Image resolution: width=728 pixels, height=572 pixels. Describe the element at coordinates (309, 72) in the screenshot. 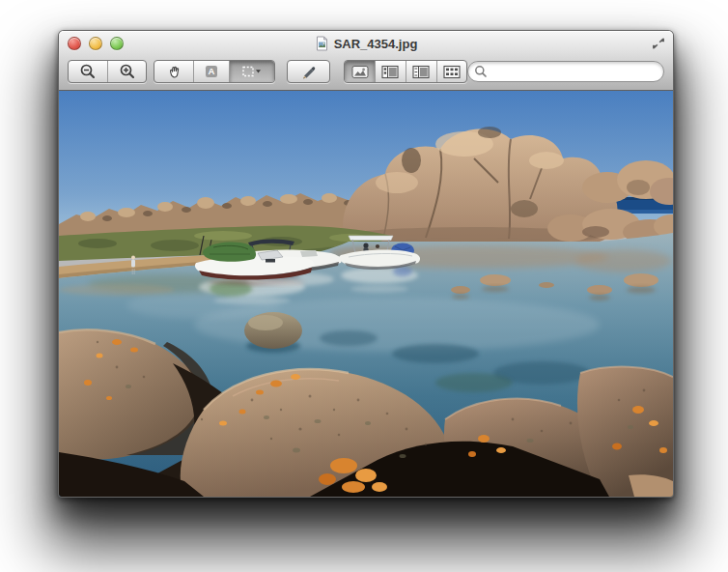

I see `edit-group` at that location.